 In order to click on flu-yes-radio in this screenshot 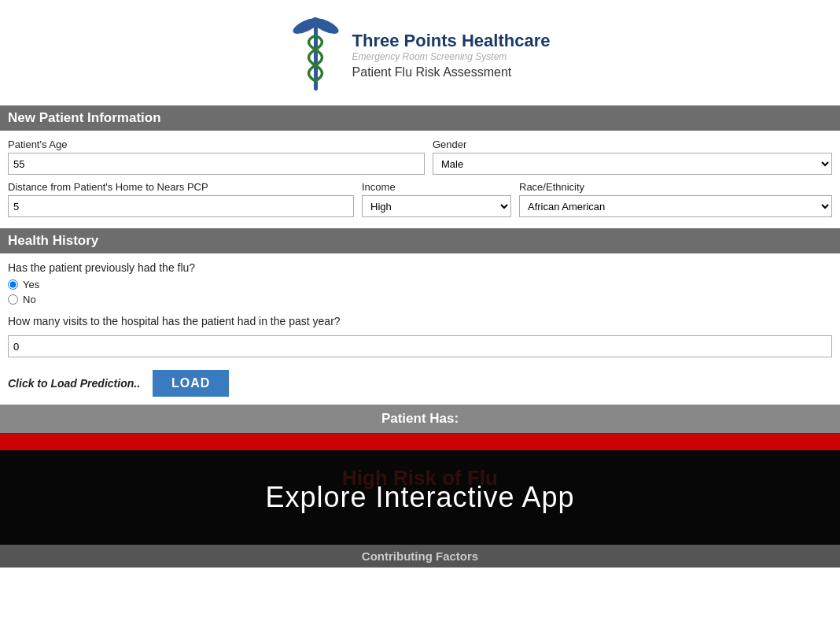, I will do `click(13, 285)`.